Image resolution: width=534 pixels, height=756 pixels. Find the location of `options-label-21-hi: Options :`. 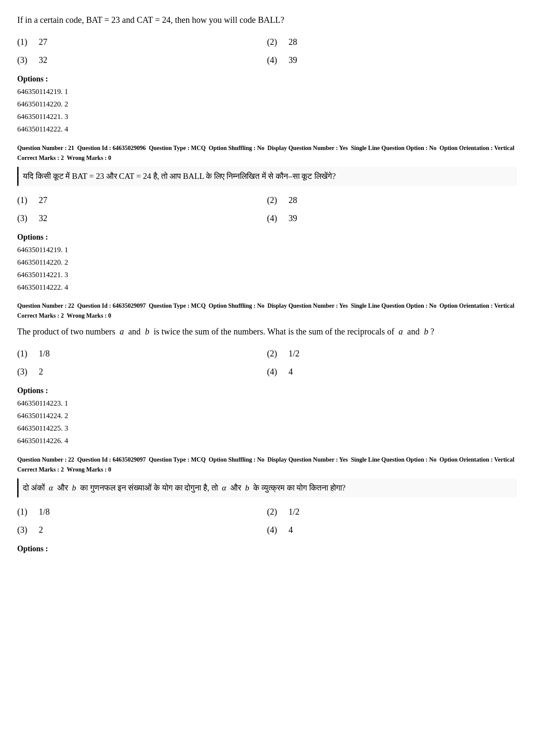

options-label-21-hi: Options : is located at coordinates (267, 237).